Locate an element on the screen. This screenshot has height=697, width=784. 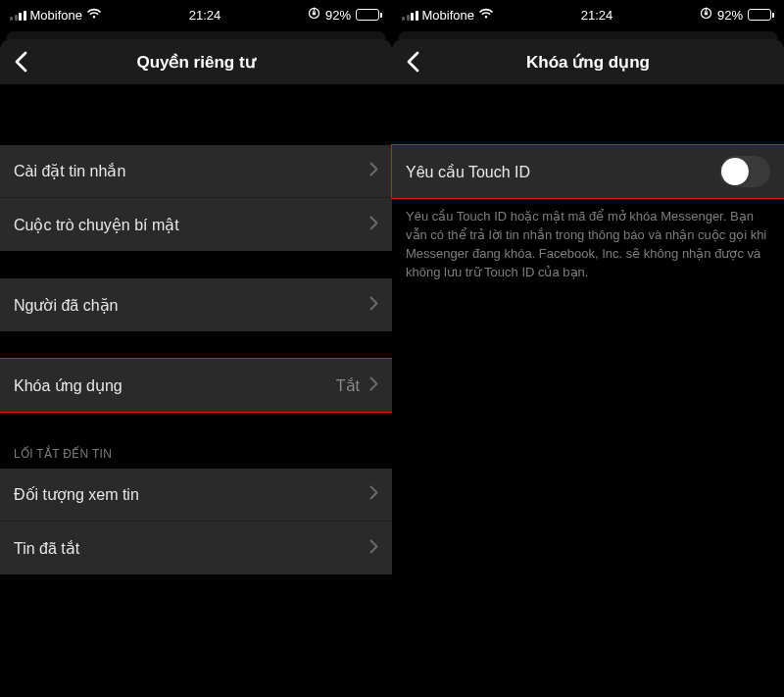
row-stories-muted: Tin đã tắt is located at coordinates (196, 548).